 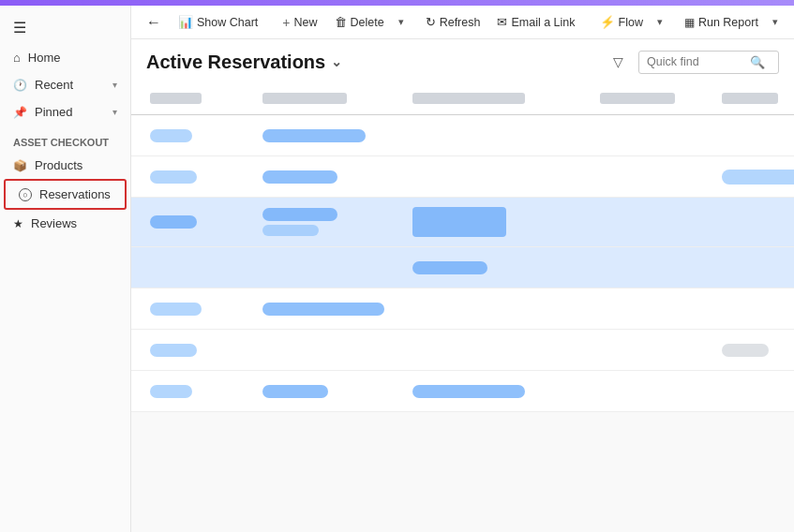 I want to click on sidebar-recent-label: Recent, so click(x=54, y=84).